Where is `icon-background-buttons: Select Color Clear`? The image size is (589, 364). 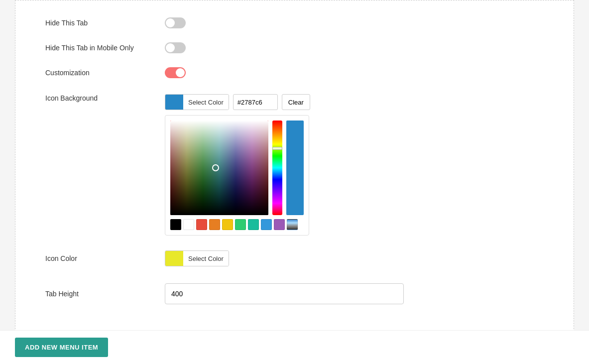
icon-background-buttons: Select Color Clear is located at coordinates (237, 102).